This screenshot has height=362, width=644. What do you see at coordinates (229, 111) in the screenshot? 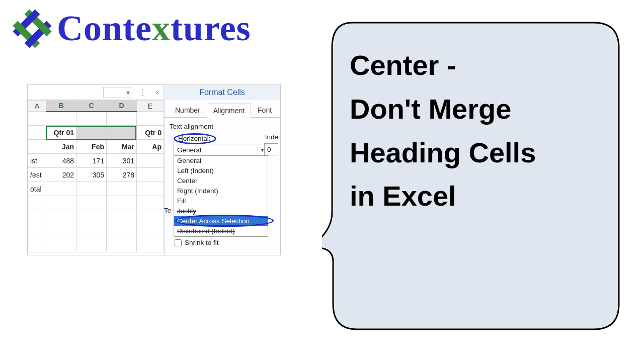
I see `tab-alignment: Alignment` at bounding box center [229, 111].